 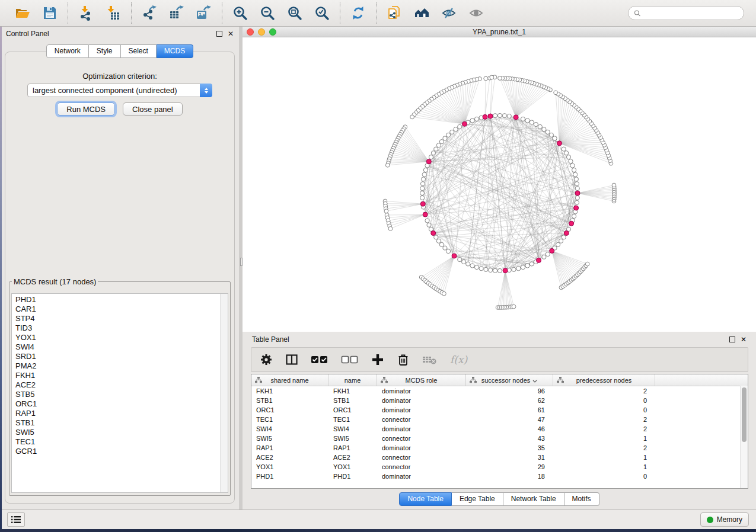 I want to click on table-row: RAP1RAP1dominator352, so click(x=499, y=448).